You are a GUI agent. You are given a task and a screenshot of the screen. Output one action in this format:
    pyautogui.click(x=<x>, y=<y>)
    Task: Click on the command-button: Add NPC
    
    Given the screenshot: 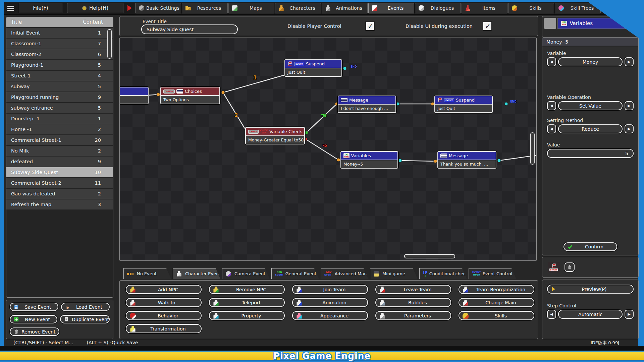 What is the action you would take?
    pyautogui.click(x=164, y=290)
    